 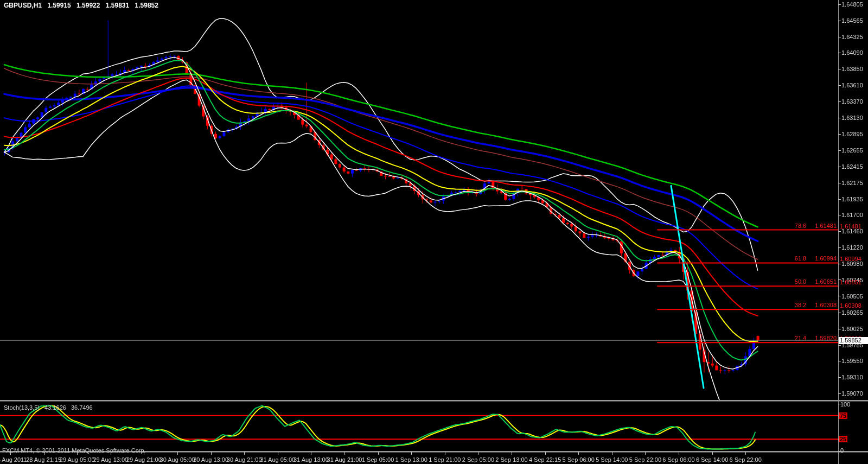 I want to click on price-tick-label: 1.62895, so click(x=852, y=134).